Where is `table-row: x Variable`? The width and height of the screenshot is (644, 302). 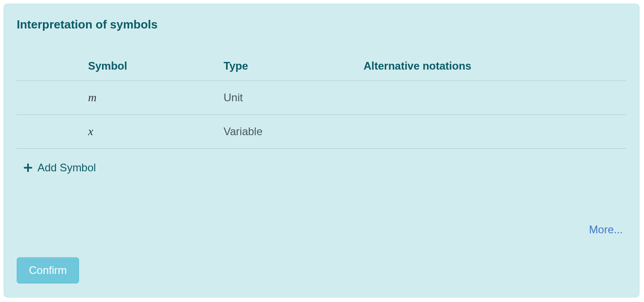
table-row: x Variable is located at coordinates (322, 132).